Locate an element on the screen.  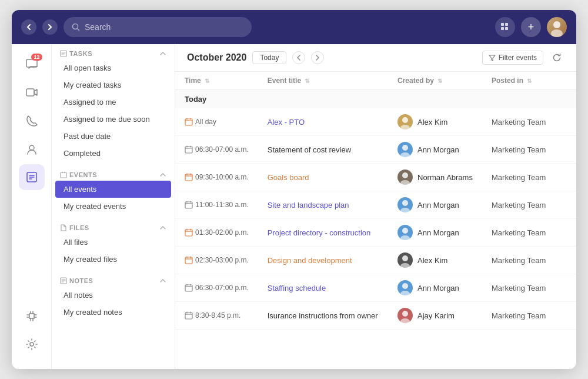
col-header-posted-in: Posted in ⇅ is located at coordinates (529, 81).